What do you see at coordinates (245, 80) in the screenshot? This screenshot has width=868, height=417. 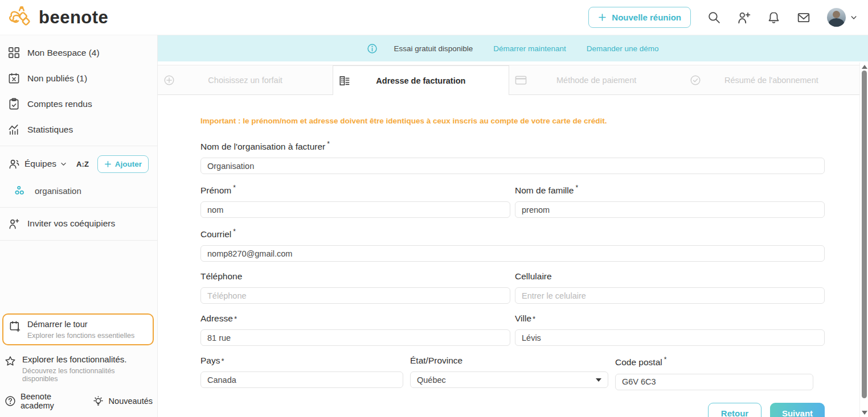 I see `tab-label: Choisissez un forfait` at bounding box center [245, 80].